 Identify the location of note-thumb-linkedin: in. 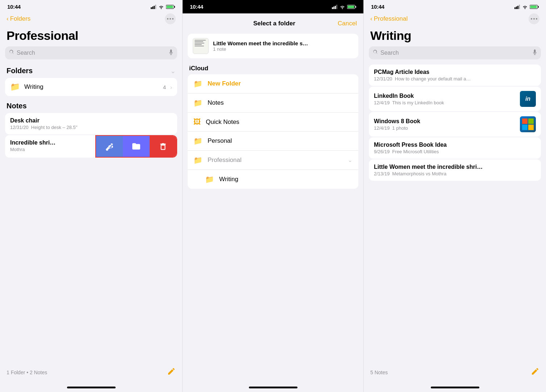
(528, 99).